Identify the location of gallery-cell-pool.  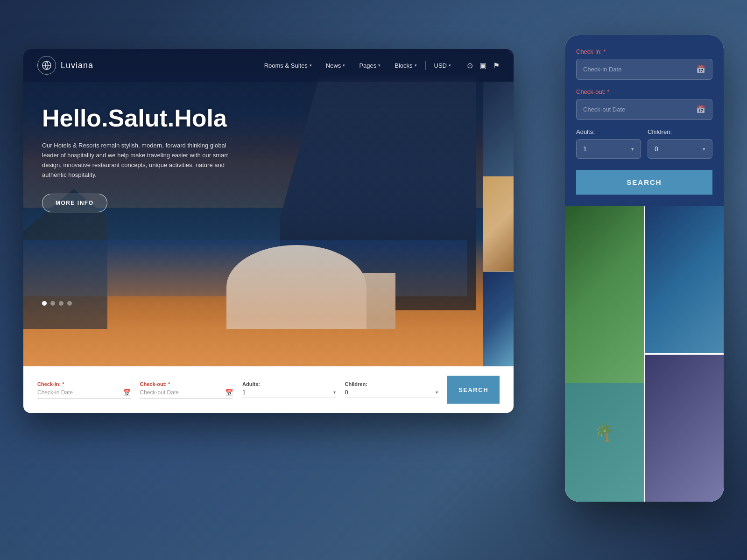
(684, 280).